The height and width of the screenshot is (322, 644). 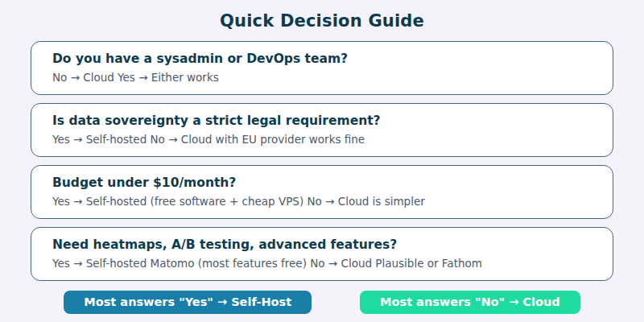 What do you see at coordinates (322, 77) in the screenshot?
I see `card-answer: No → Cloud Yes → Either works` at bounding box center [322, 77].